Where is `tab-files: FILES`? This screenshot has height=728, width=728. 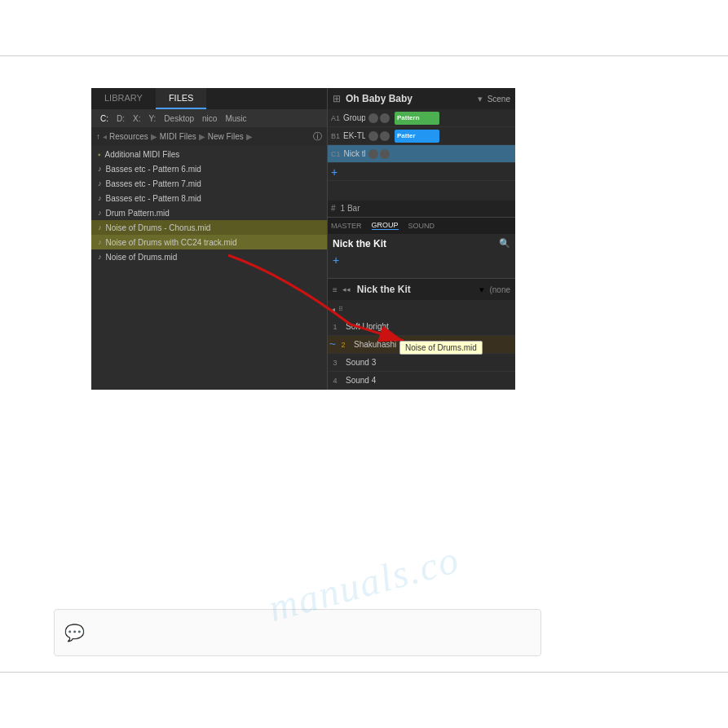 tab-files: FILES is located at coordinates (181, 99).